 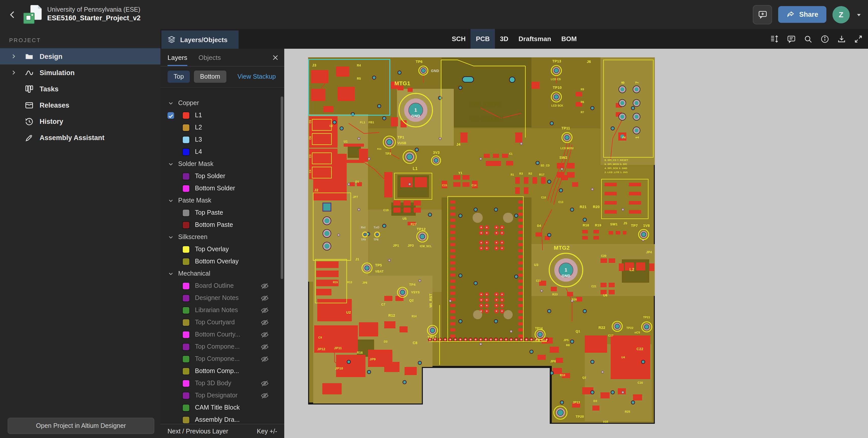 I want to click on download-icon, so click(x=842, y=39).